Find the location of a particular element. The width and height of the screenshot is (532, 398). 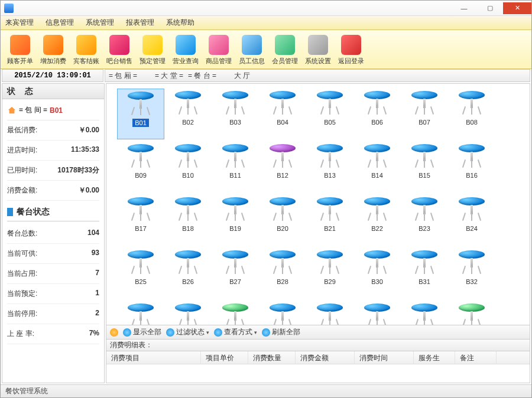

table-B34: B34 is located at coordinates (188, 313).